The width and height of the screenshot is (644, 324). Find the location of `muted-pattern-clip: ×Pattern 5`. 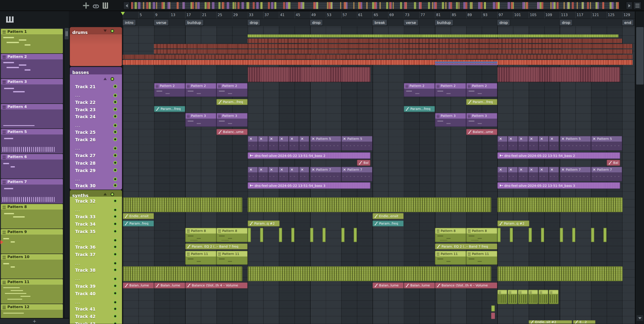

muted-pattern-clip: ×Pattern 5 is located at coordinates (357, 143).